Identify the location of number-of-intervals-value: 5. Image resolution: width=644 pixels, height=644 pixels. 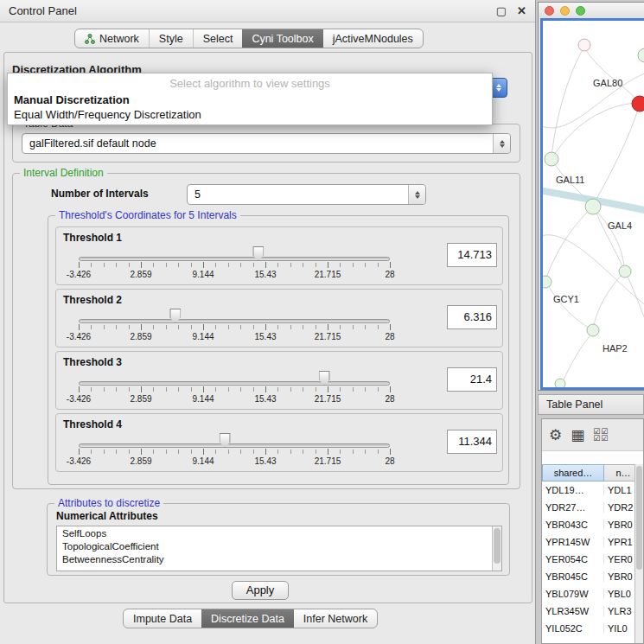
(197, 194).